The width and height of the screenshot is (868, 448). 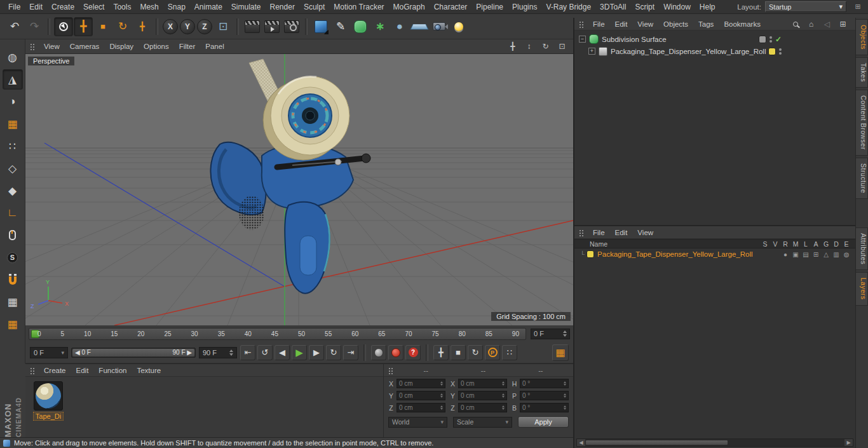 What do you see at coordinates (676, 24) in the screenshot?
I see `object-manager-menu-item: Objects` at bounding box center [676, 24].